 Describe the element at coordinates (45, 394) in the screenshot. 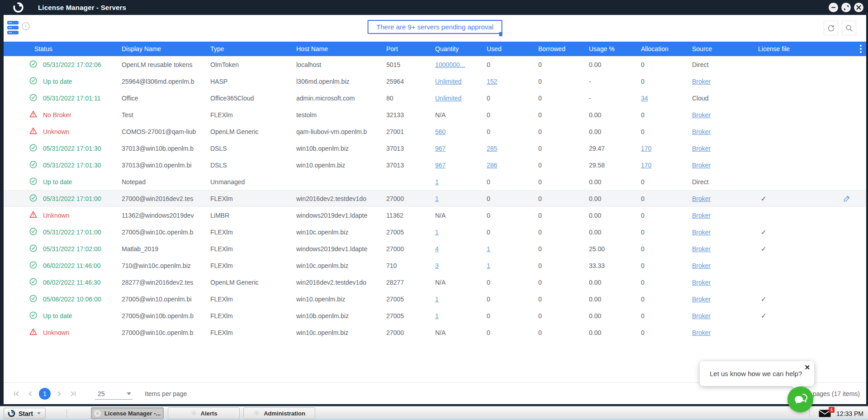

I see `current-page-button: 1` at that location.